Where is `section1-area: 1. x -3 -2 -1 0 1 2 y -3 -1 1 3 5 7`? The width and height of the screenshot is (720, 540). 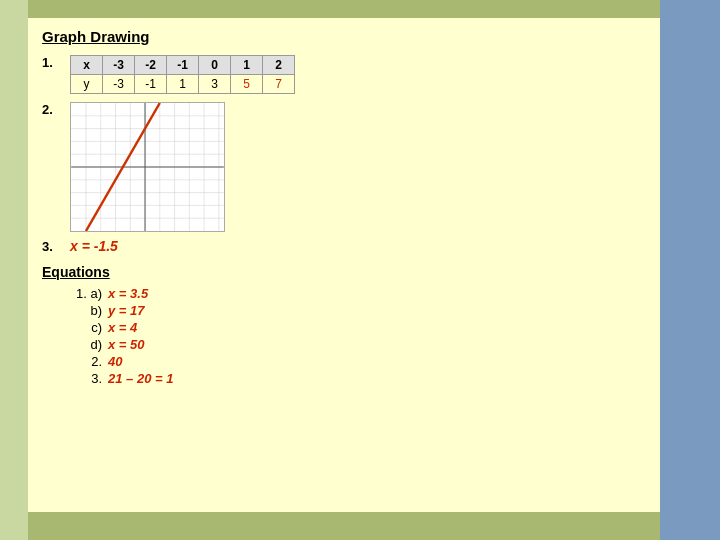
section1-area: 1. x -3 -2 -1 0 1 2 y -3 -1 1 3 5 7 is located at coordinates (344, 74).